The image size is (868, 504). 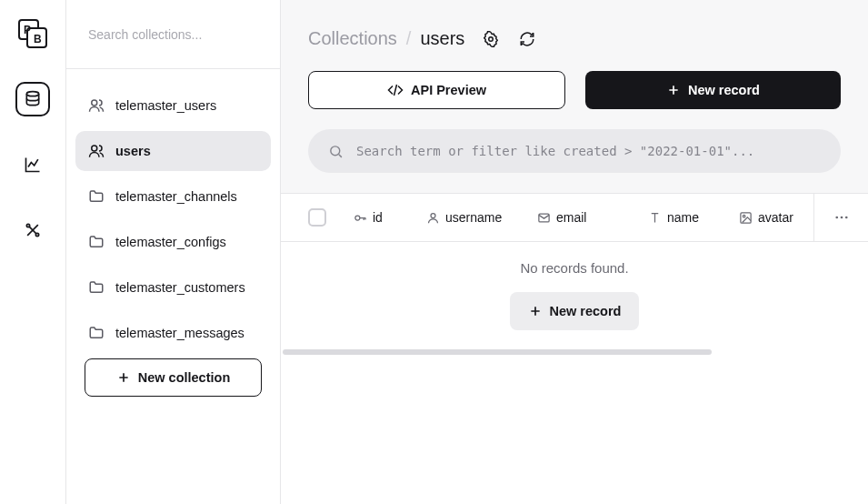 What do you see at coordinates (176, 197) in the screenshot?
I see `sidebar-item-label: telemaster_channels` at bounding box center [176, 197].